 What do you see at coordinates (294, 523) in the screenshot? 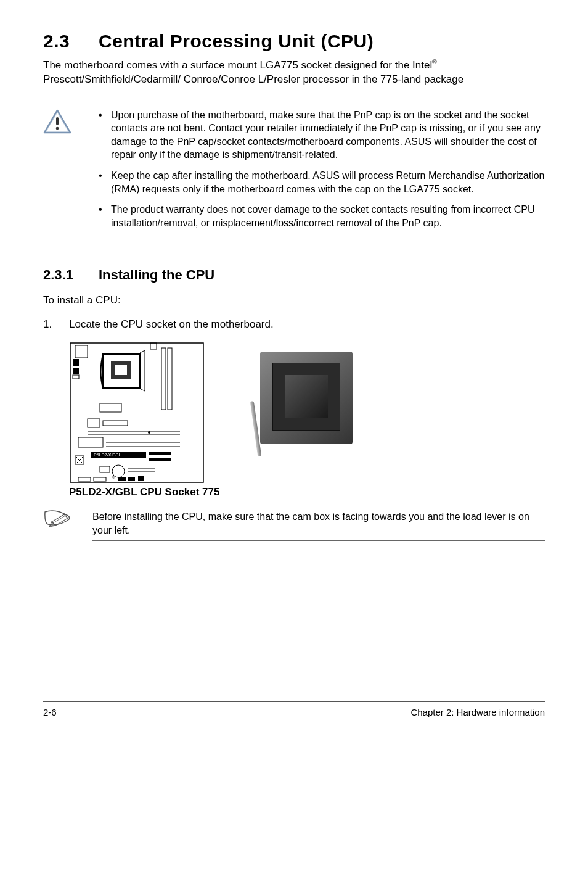
I see `info-note-block: Before installing the CPU, make sure tha…` at bounding box center [294, 523].